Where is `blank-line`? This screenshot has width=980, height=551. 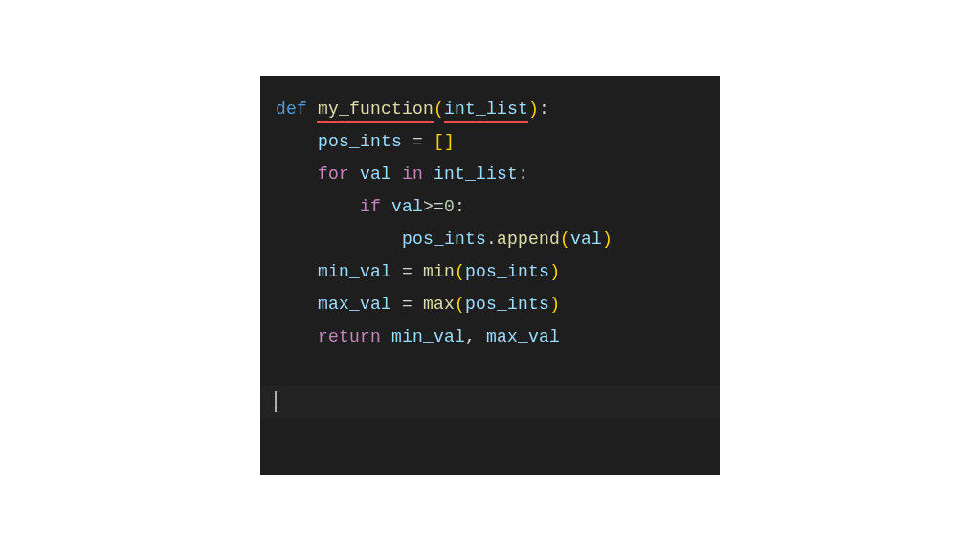
blank-line is located at coordinates (492, 369).